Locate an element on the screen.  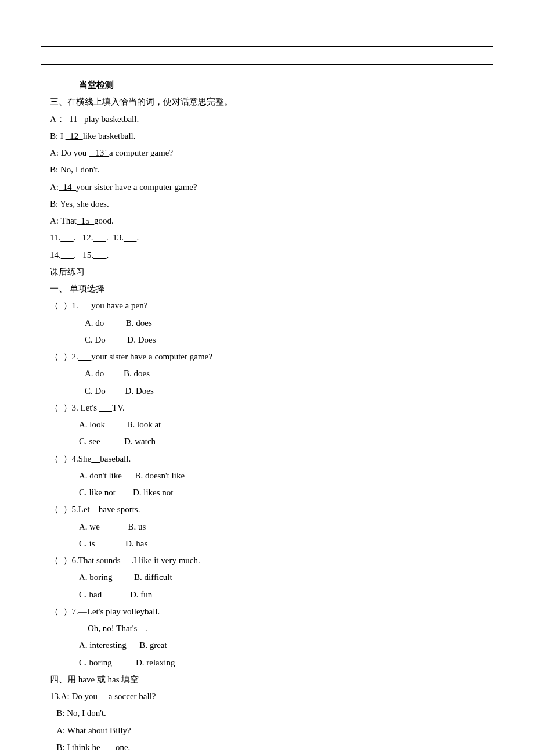
dialogue-line-a1: A： 11 play basketball. is located at coordinates (267, 120).